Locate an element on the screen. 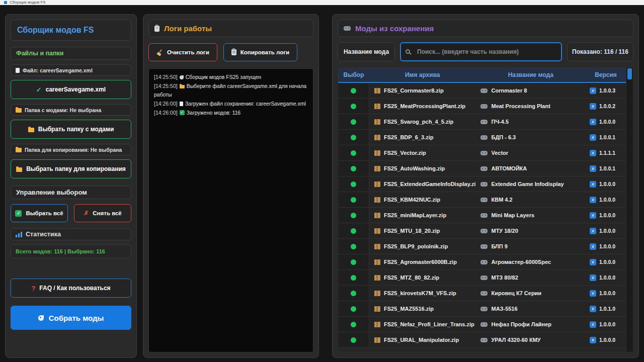 This screenshot has height=362, width=644. mod-version: 1.1.1.1 is located at coordinates (607, 153).